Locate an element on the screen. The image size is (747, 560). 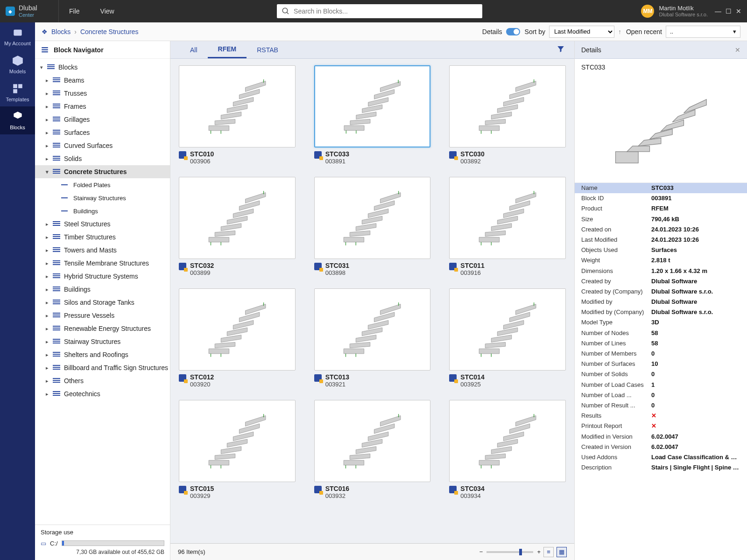
details-toggle: Details is located at coordinates (501, 32).